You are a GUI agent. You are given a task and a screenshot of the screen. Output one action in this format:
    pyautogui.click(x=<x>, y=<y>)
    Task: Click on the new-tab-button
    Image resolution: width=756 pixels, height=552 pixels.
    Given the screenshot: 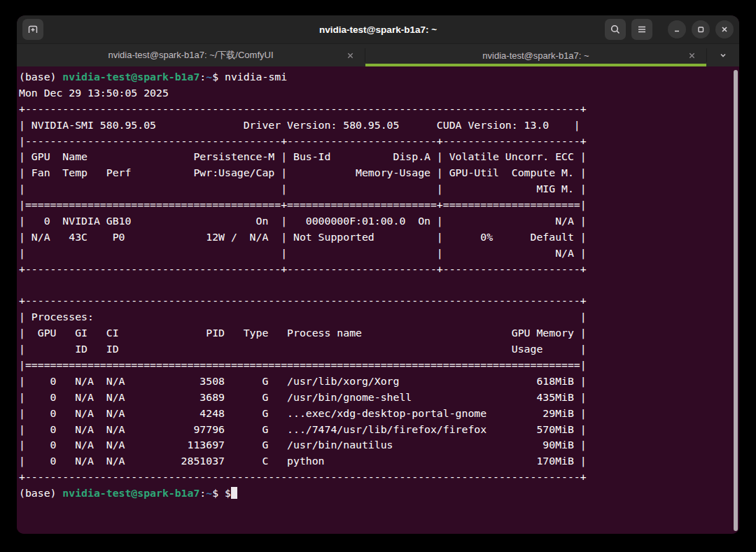 What is the action you would take?
    pyautogui.click(x=33, y=29)
    